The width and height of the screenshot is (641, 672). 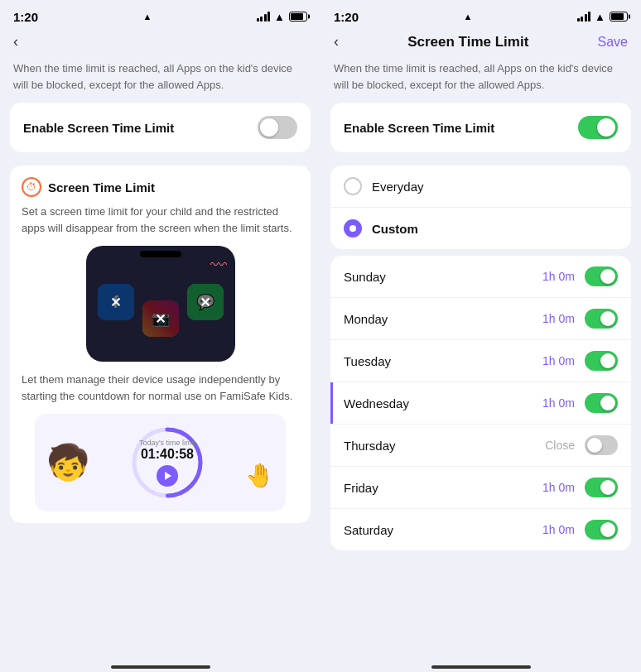 What do you see at coordinates (280, 17) in the screenshot?
I see `wifi-icon-left: ▲` at bounding box center [280, 17].